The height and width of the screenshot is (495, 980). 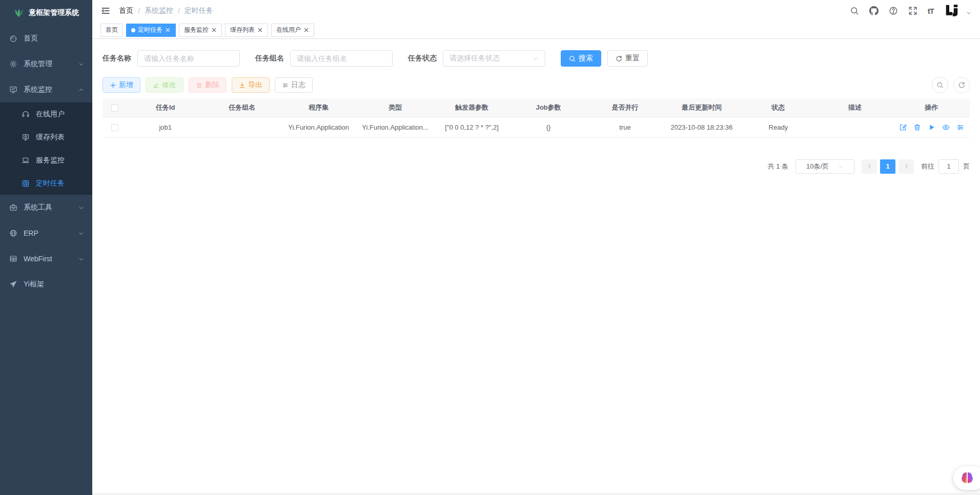 I want to click on caret-down-icon, so click(x=969, y=13).